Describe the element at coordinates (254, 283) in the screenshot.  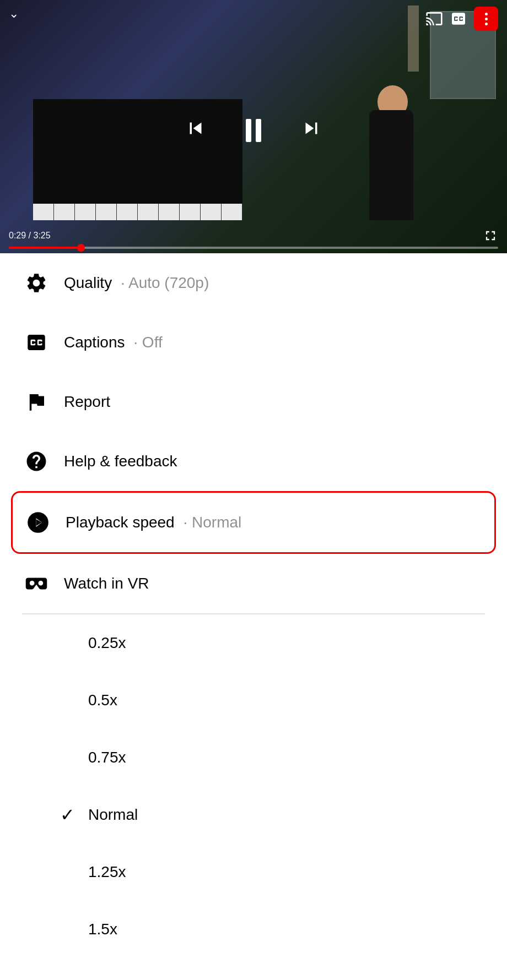
I see `quality-menu-item: Quality · Auto (720p)` at that location.